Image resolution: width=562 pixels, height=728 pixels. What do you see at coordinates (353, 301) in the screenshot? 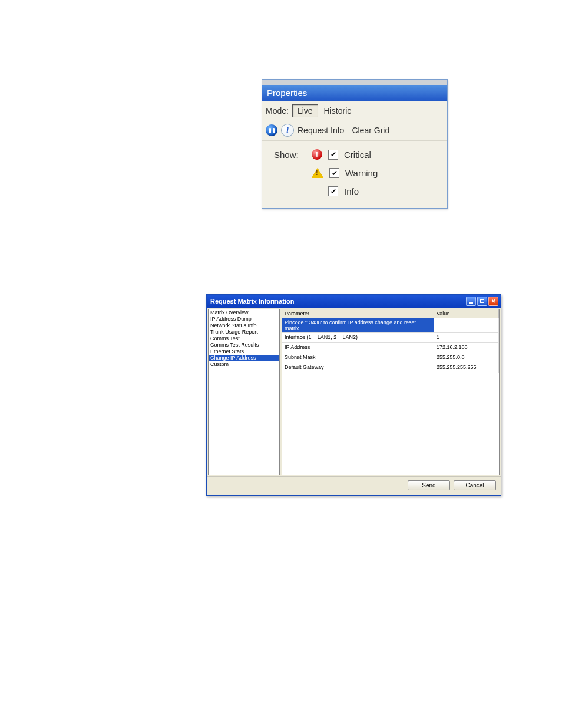
I see `dialog-titlebar: Request Matrix Information` at bounding box center [353, 301].